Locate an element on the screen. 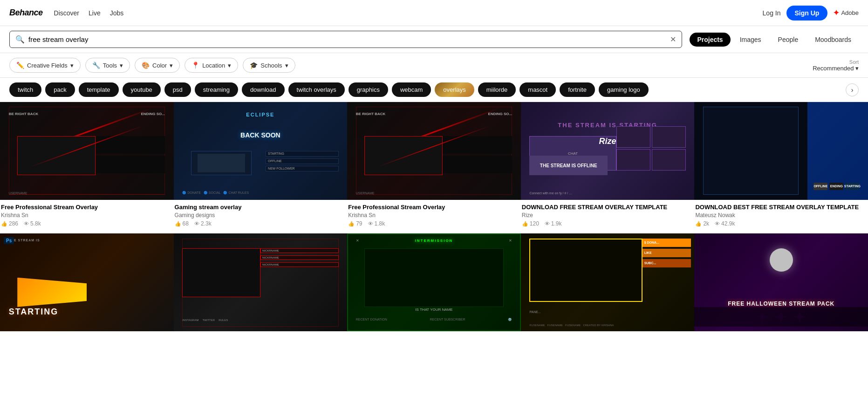 This screenshot has height=410, width=868. gallery-info-3: Free Professional Stream Overlay Krishna… is located at coordinates (434, 217).